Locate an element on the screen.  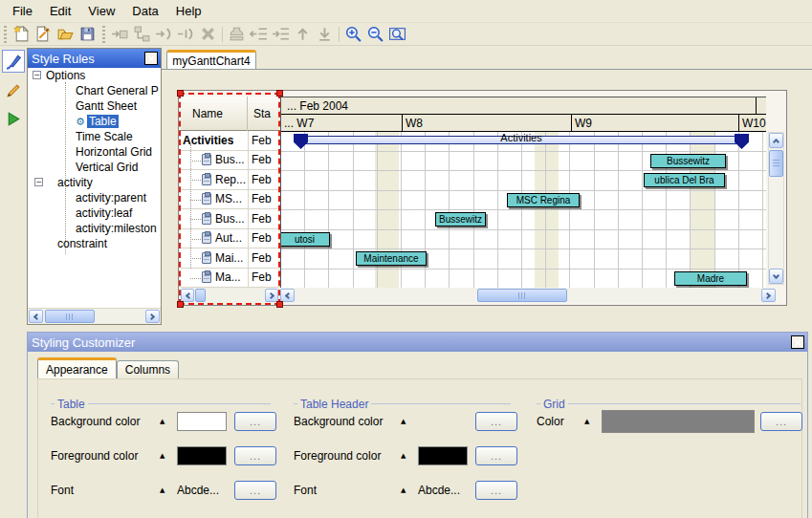
activity-bar-utosi: utosi is located at coordinates (305, 239).